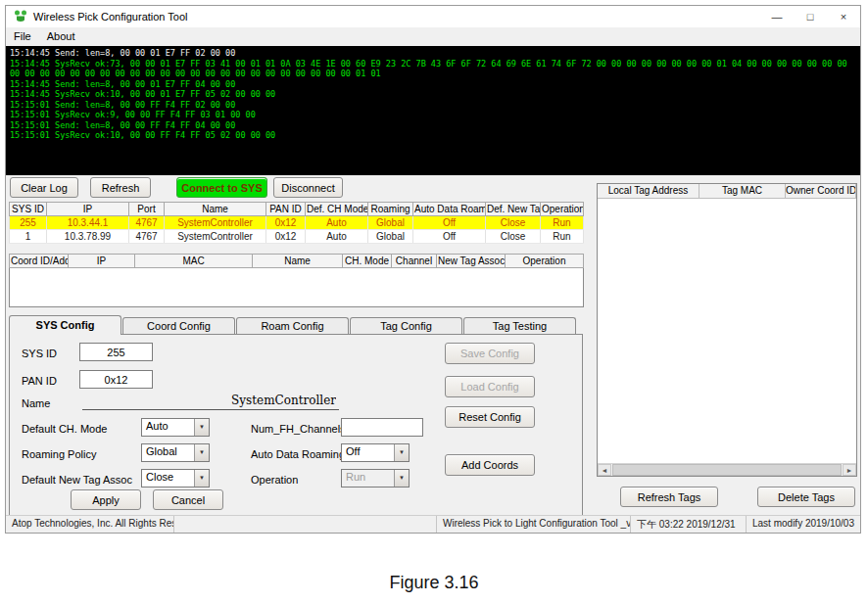 The height and width of the screenshot is (604, 868). Describe the element at coordinates (116, 352) in the screenshot. I see `sys-id-input` at that location.